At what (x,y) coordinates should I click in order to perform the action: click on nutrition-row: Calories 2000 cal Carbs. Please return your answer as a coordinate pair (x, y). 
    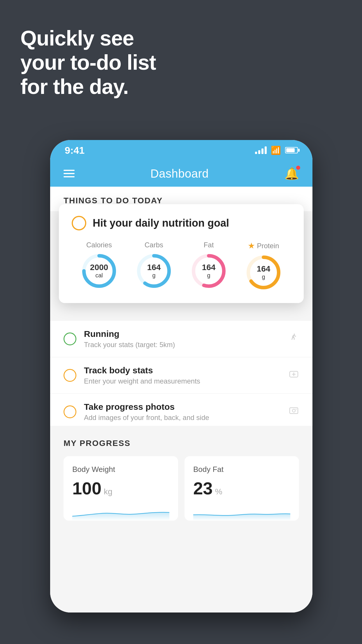
    Looking at the image, I should click on (181, 266).